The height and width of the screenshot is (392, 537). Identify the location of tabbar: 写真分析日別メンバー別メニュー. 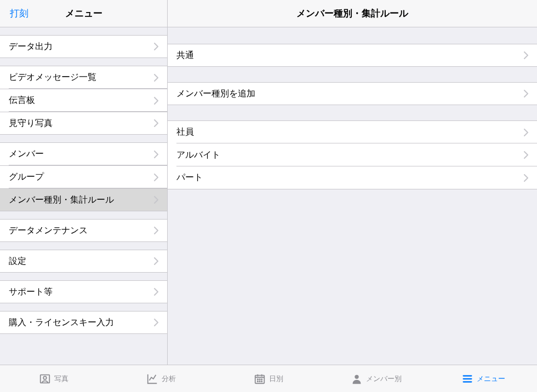
(268, 378).